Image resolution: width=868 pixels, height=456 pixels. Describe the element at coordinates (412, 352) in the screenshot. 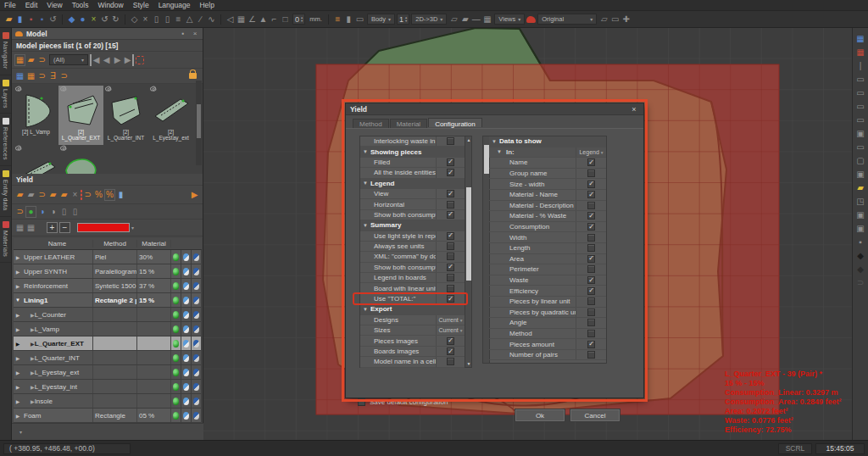

I see `option-boards-images: Boards images✓` at that location.